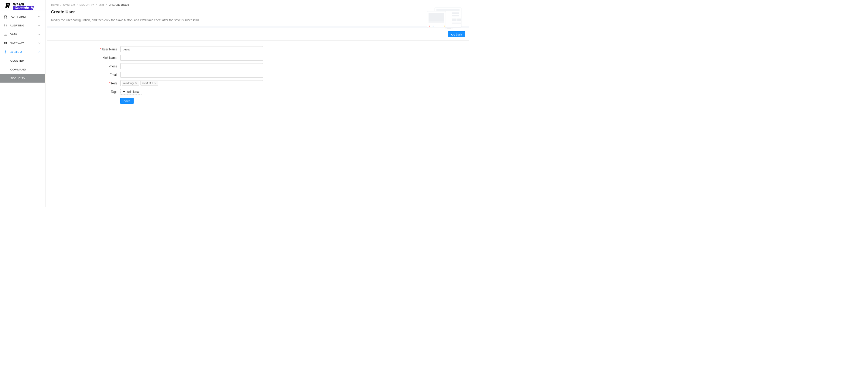 Image resolution: width=868 pixels, height=382 pixels. What do you see at coordinates (26, 69) in the screenshot?
I see `sidebar-label: COMMAND` at bounding box center [26, 69].